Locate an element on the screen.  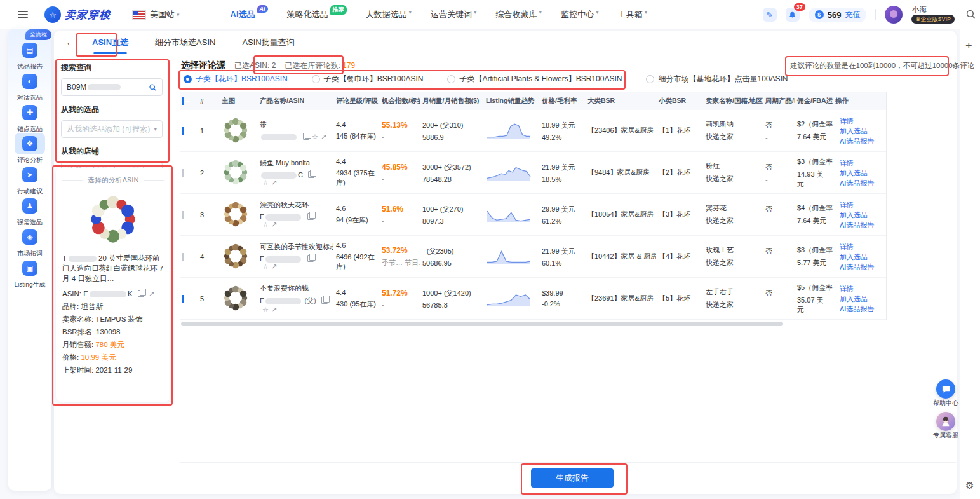
commission-fba: $2（佣金率7.64 美元 is located at coordinates (814, 131).